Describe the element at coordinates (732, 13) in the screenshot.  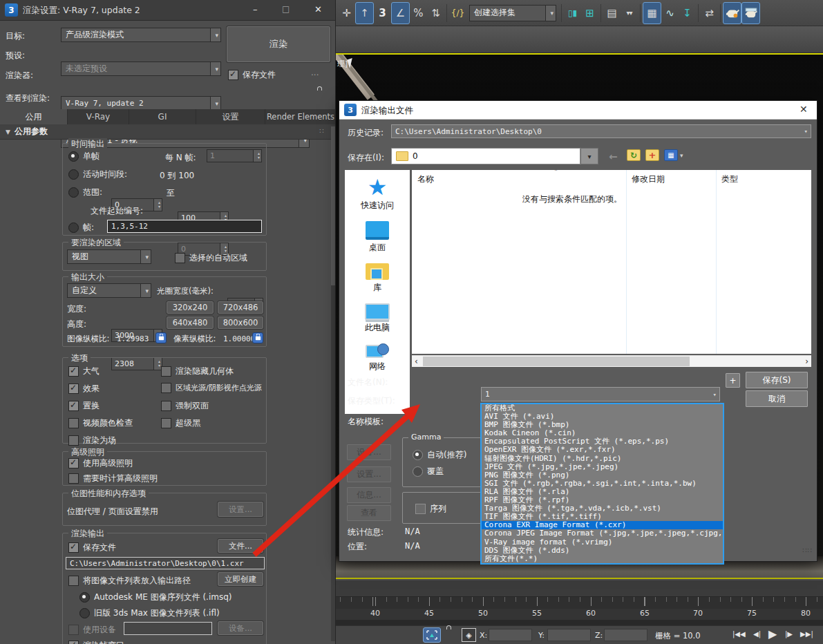
I see `render-setup-icon` at that location.